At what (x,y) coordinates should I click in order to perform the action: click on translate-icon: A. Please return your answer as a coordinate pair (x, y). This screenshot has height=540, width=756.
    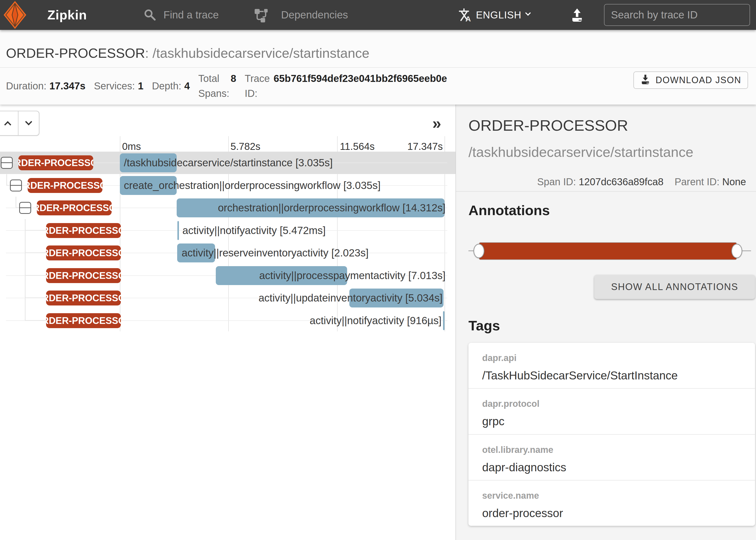
    Looking at the image, I should click on (465, 15).